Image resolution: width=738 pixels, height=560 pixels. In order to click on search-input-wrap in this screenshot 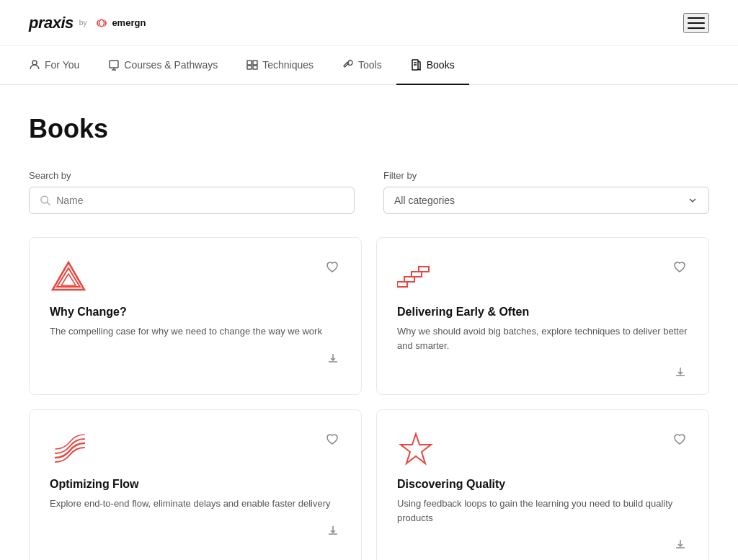, I will do `click(192, 200)`.